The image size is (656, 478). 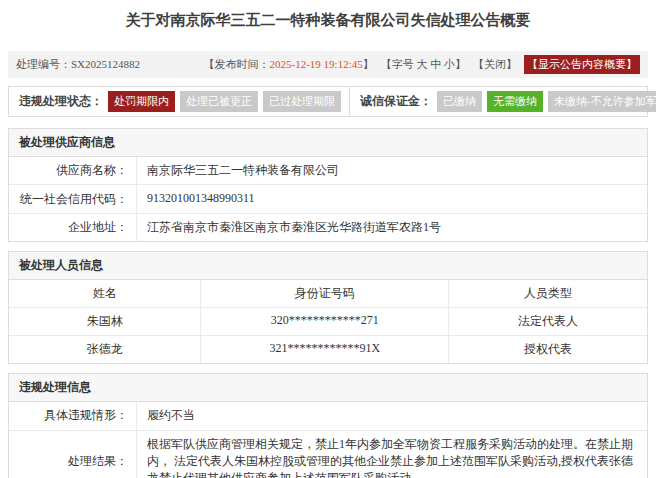 What do you see at coordinates (422, 64) in the screenshot?
I see `font-size-large: 大` at bounding box center [422, 64].